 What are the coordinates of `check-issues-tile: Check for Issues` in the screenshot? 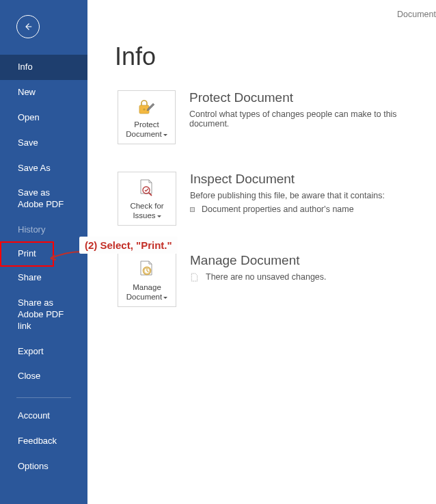 It's located at (147, 198).